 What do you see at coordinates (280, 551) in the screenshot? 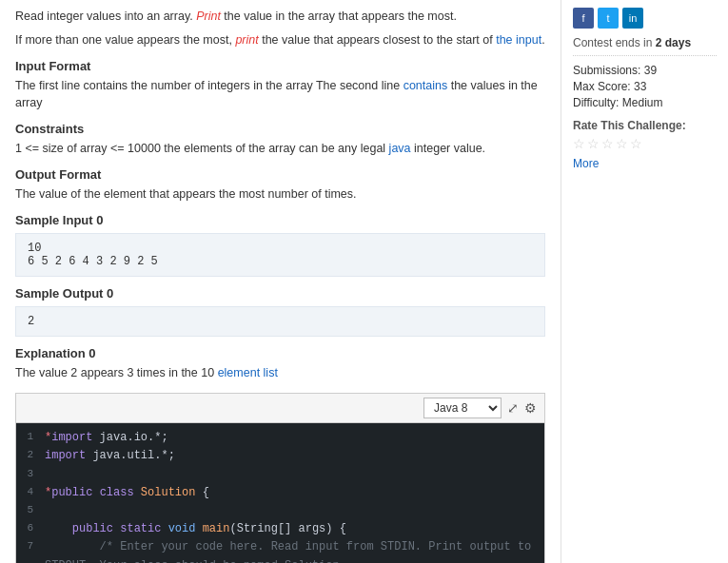
I see `code-line-7: 7 /* Enter your code here. Read input fr…` at bounding box center [280, 551].